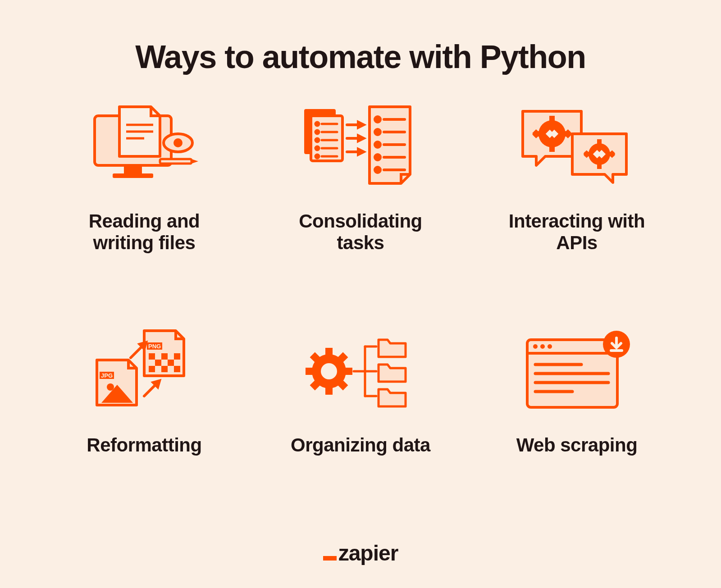 The height and width of the screenshot is (588, 721). What do you see at coordinates (330, 558) in the screenshot?
I see `logo-underscore-icon` at bounding box center [330, 558].